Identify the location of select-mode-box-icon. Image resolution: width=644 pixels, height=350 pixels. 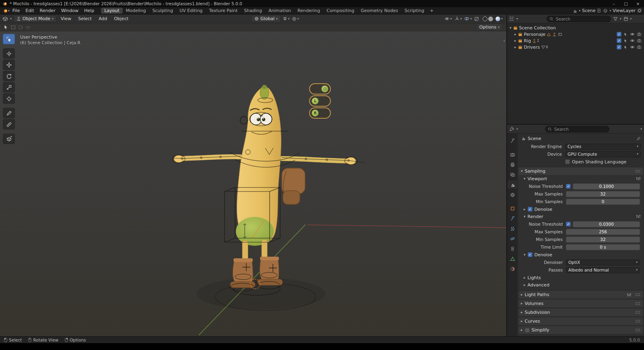
(13, 27).